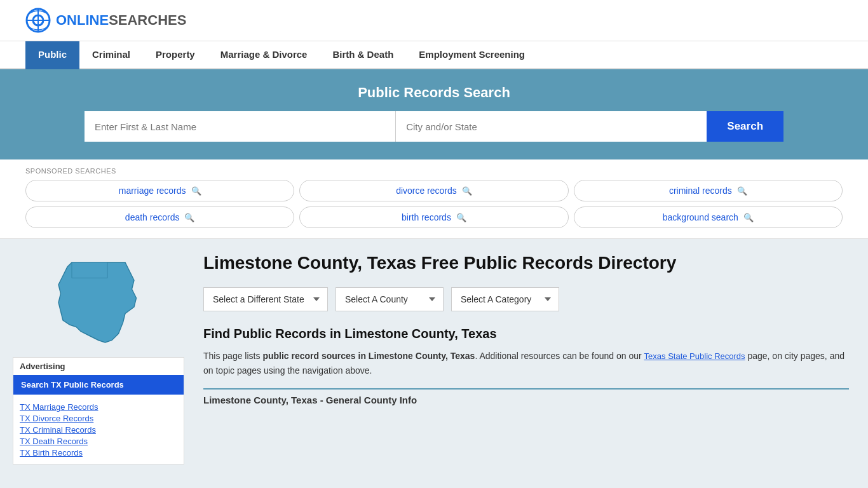 This screenshot has height=488, width=868. I want to click on texas-map-area, so click(98, 299).